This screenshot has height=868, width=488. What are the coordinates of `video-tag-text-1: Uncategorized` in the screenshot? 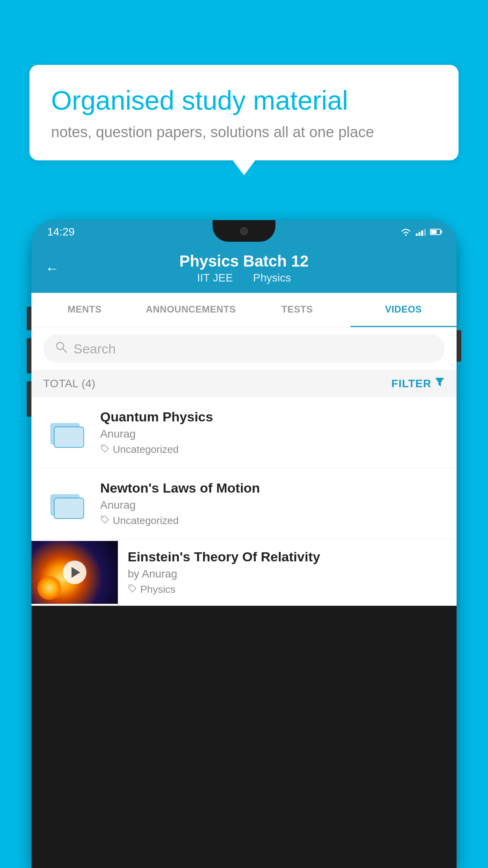 It's located at (146, 450).